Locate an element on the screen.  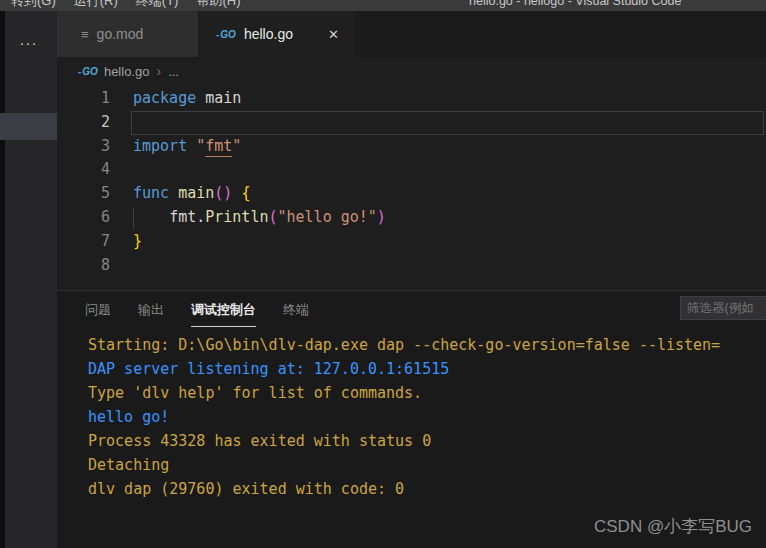
editor-line: 3import "fmt" is located at coordinates (412, 147).